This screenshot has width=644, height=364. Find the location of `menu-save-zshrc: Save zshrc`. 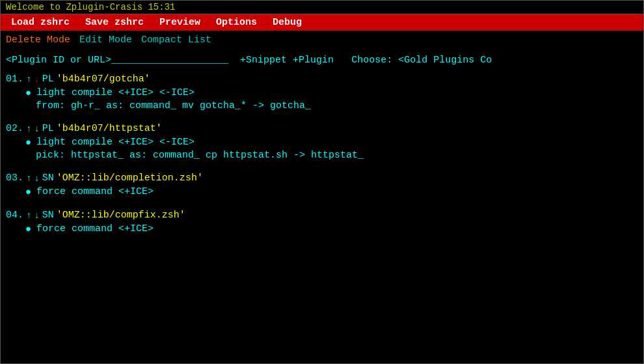

menu-save-zshrc: Save zshrc is located at coordinates (114, 22).